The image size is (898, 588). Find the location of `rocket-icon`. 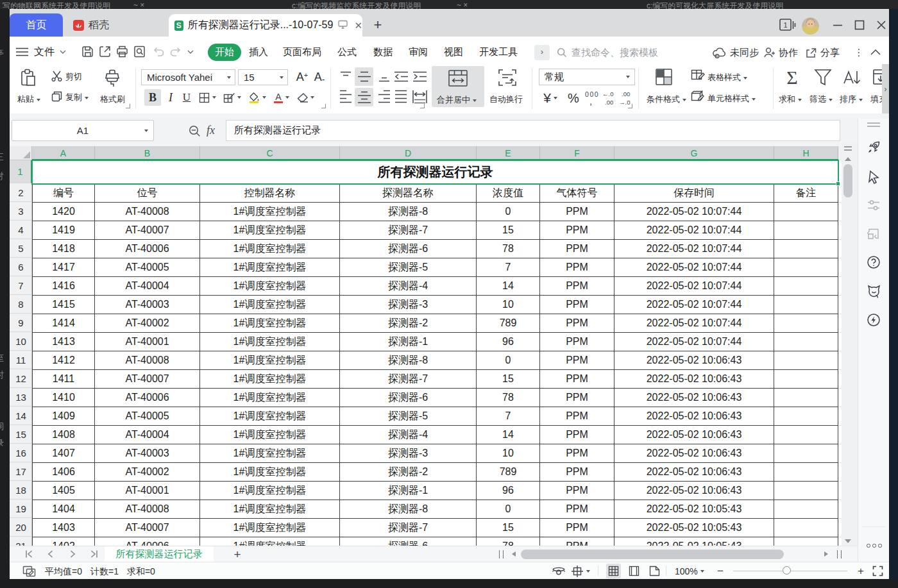

rocket-icon is located at coordinates (874, 147).